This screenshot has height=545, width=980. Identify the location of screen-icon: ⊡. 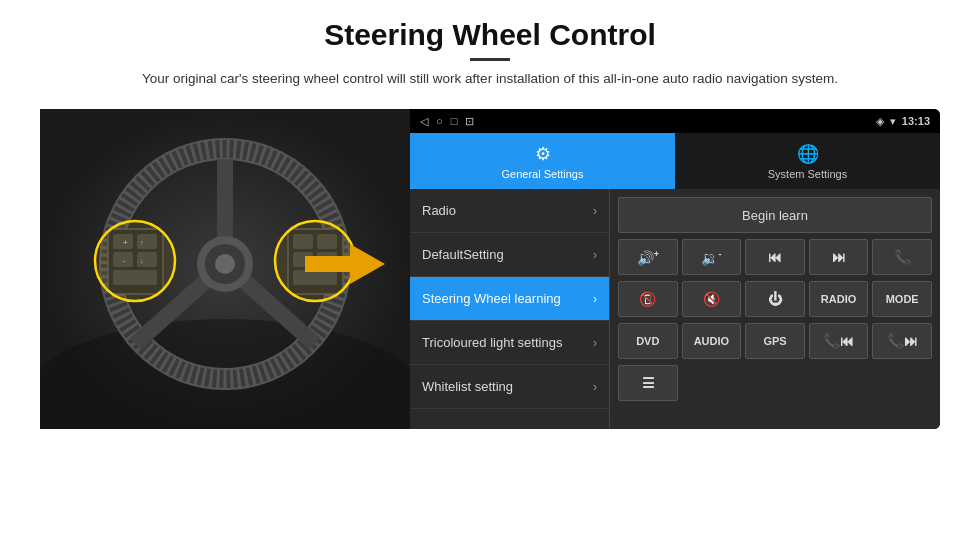
(470, 122).